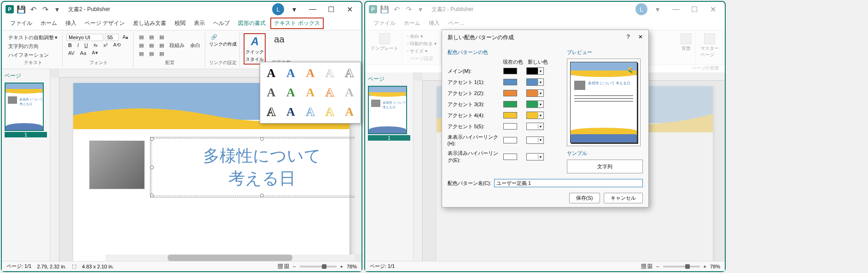 The image size is (868, 273). What do you see at coordinates (396, 9) in the screenshot?
I see `qat-undo-button-r: ↶` at bounding box center [396, 9].